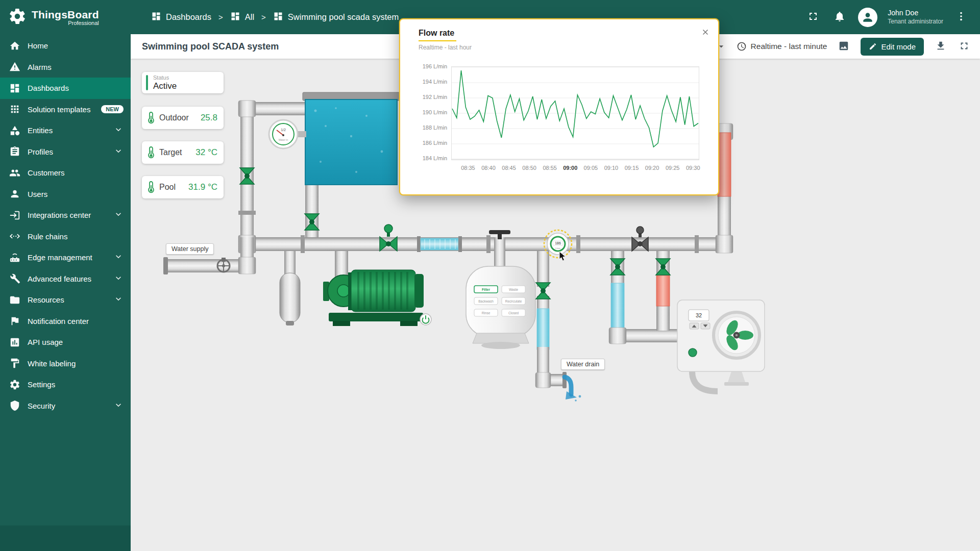 Image resolution: width=980 pixels, height=551 pixels. I want to click on sidebar-item-integrations-center: Integrations center, so click(65, 215).